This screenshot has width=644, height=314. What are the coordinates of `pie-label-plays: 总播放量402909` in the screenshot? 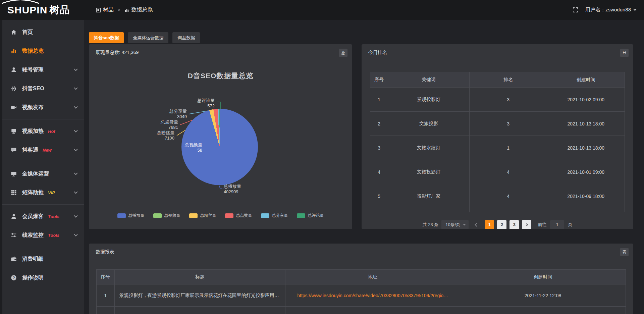 It's located at (242, 189).